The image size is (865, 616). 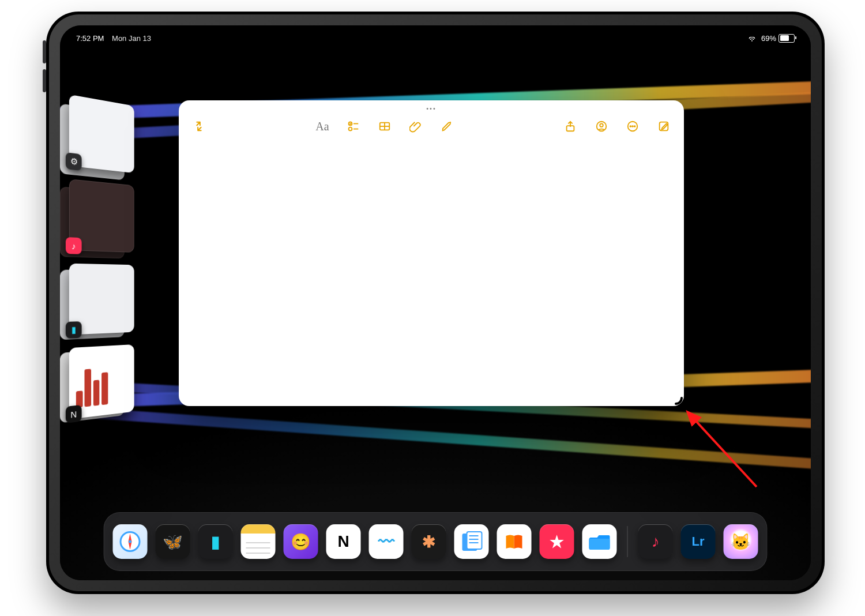 I want to click on dock: 🦋▮😊N〰︎✱★♪Lr🐱, so click(x=436, y=542).